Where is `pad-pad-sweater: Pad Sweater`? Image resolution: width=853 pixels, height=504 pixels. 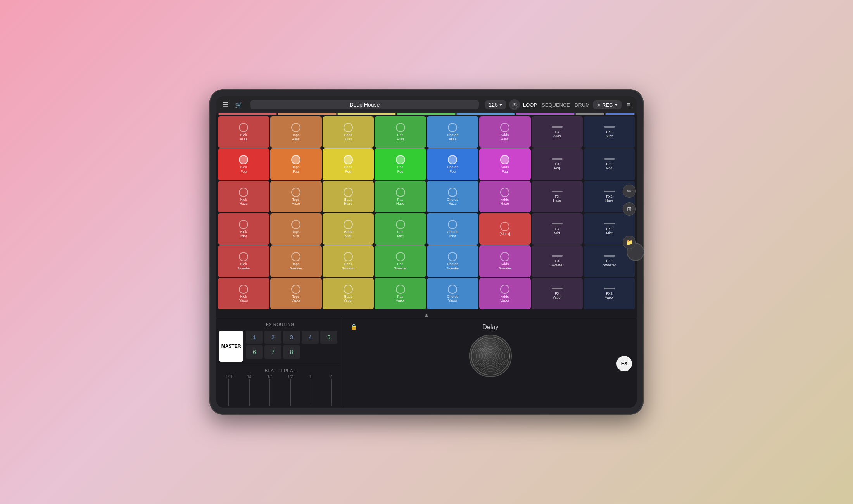 pad-pad-sweater: Pad Sweater is located at coordinates (400, 261).